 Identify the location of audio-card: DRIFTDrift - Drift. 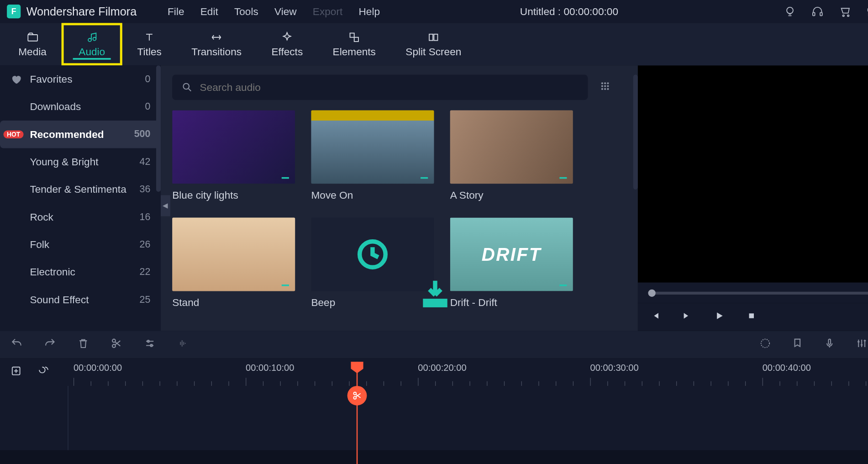
(511, 264).